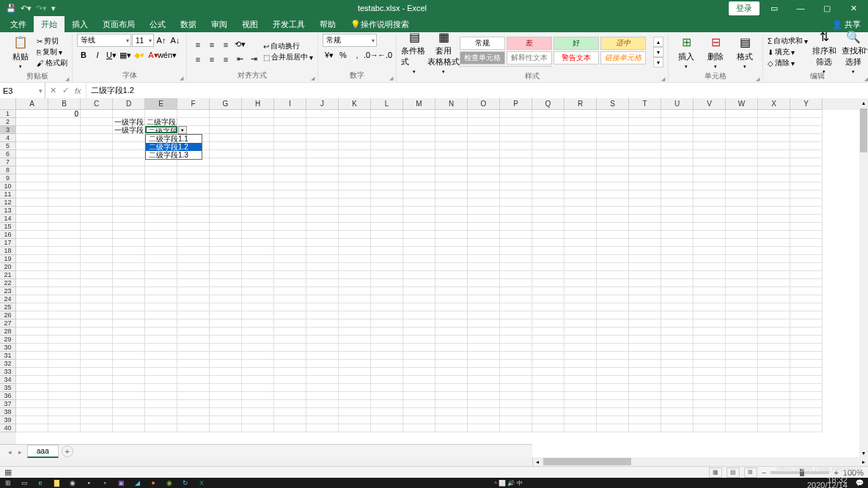 This screenshot has width=868, height=488. I want to click on cell-styles-gallery: 常规差好适中检查单元格解释性文本警告文本链接单元格计算输出, so click(555, 52).